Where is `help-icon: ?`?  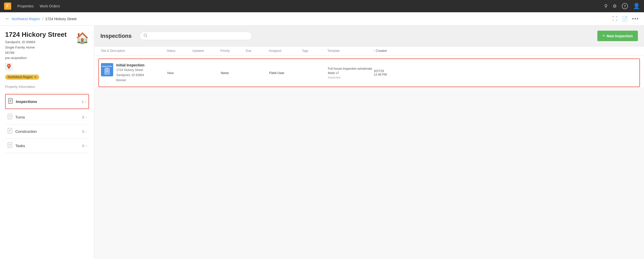
help-icon: ? is located at coordinates (625, 6).